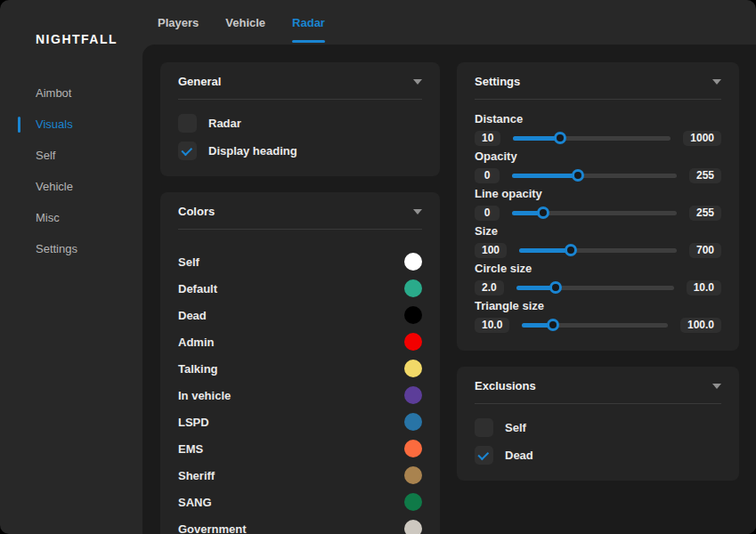 Image resolution: width=756 pixels, height=534 pixels. Describe the element at coordinates (71, 93) in the screenshot. I see `sidebar-item: Aimbot` at that location.